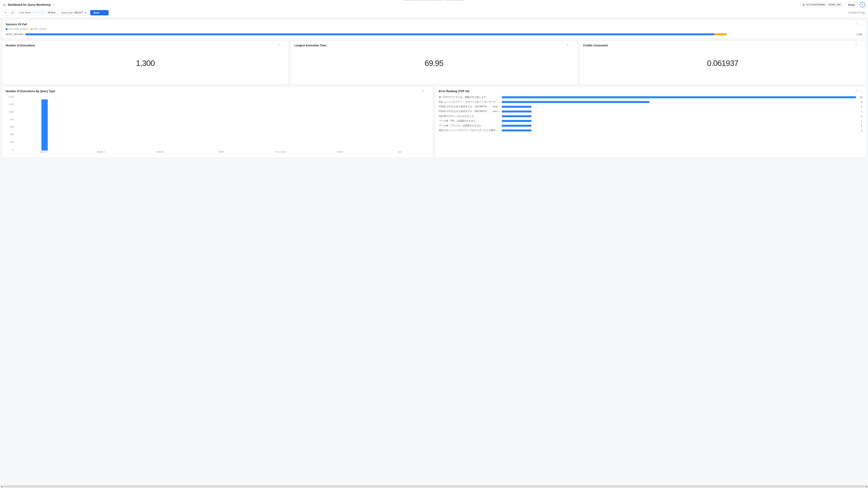 The height and width of the screenshot is (488, 868). What do you see at coordinates (434, 64) in the screenshot?
I see `kpi-value-longest: 69.95` at bounding box center [434, 64].